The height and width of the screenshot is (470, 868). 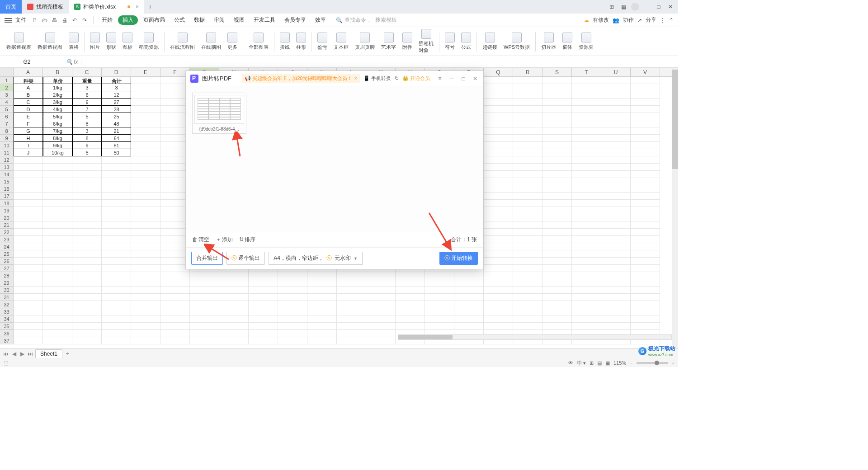 What do you see at coordinates (7, 297) in the screenshot?
I see `row-header: 31` at bounding box center [7, 297].